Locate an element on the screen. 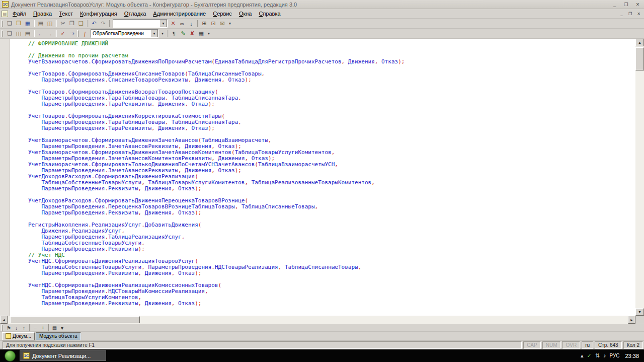  add-comment-icon: ✎ is located at coordinates (183, 34).